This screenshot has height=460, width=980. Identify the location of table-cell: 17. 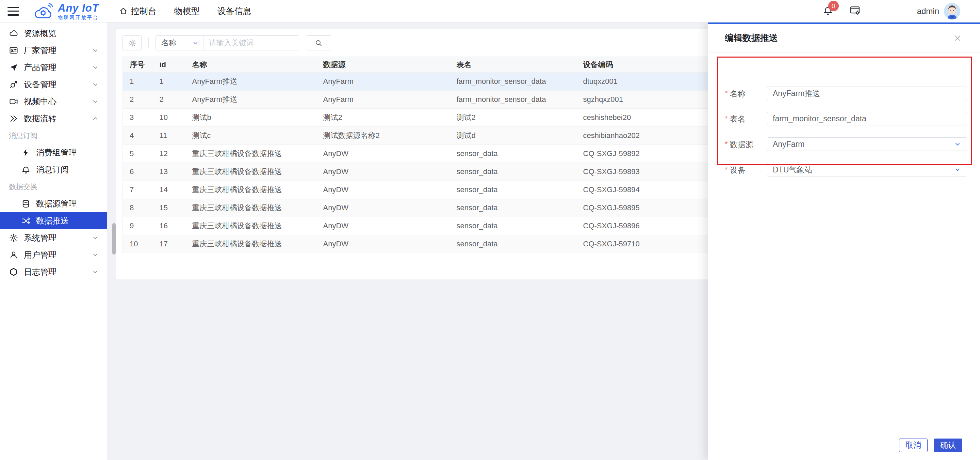
(169, 244).